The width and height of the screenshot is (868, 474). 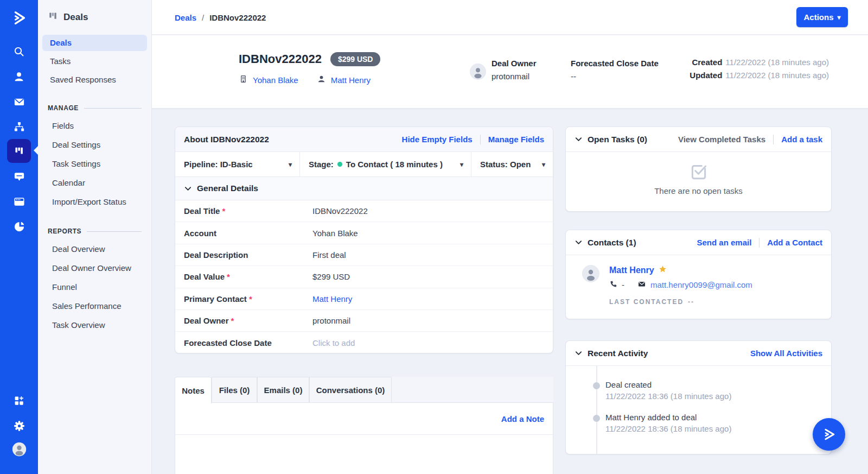 What do you see at coordinates (228, 277) in the screenshot?
I see `required-marker: *` at bounding box center [228, 277].